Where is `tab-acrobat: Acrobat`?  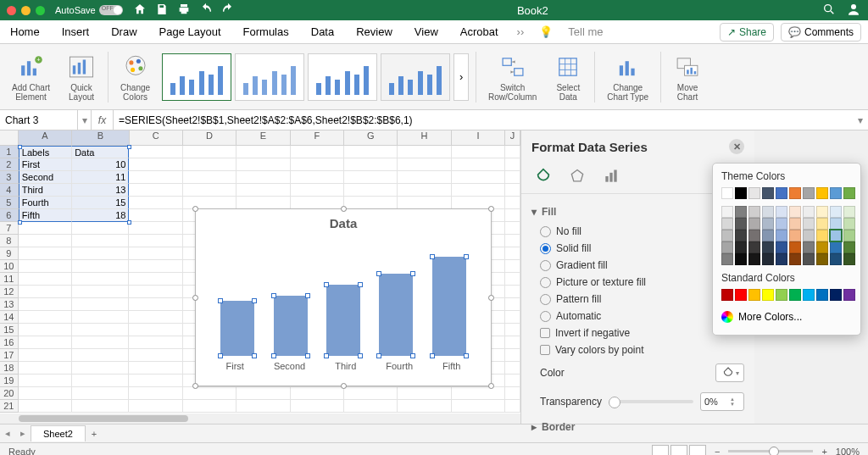
tab-acrobat: Acrobat is located at coordinates (480, 32).